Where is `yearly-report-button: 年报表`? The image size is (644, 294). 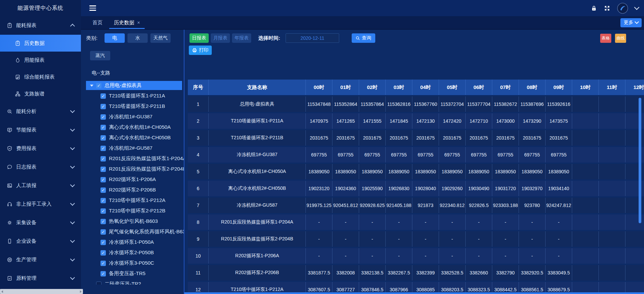 yearly-report-button: 年报表 is located at coordinates (241, 38).